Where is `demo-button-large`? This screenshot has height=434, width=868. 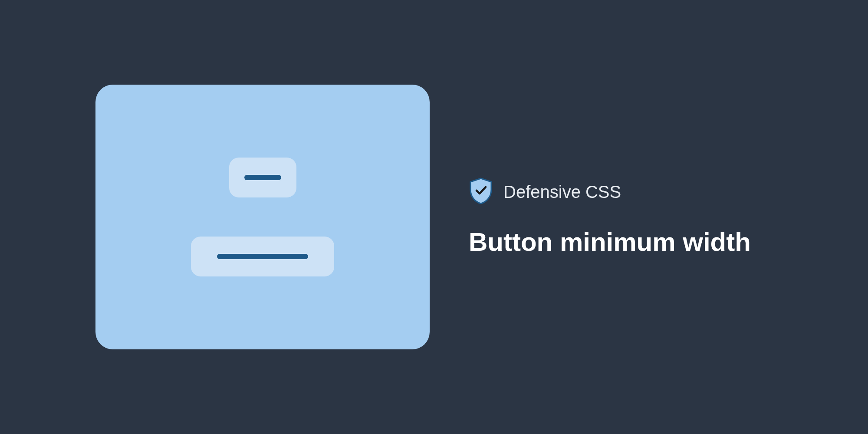
demo-button-large is located at coordinates (263, 256).